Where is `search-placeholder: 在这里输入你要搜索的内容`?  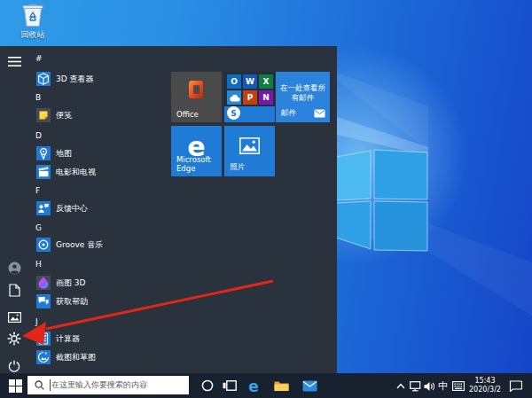 search-placeholder: 在这里输入你要搜索的内容 is located at coordinates (99, 385).